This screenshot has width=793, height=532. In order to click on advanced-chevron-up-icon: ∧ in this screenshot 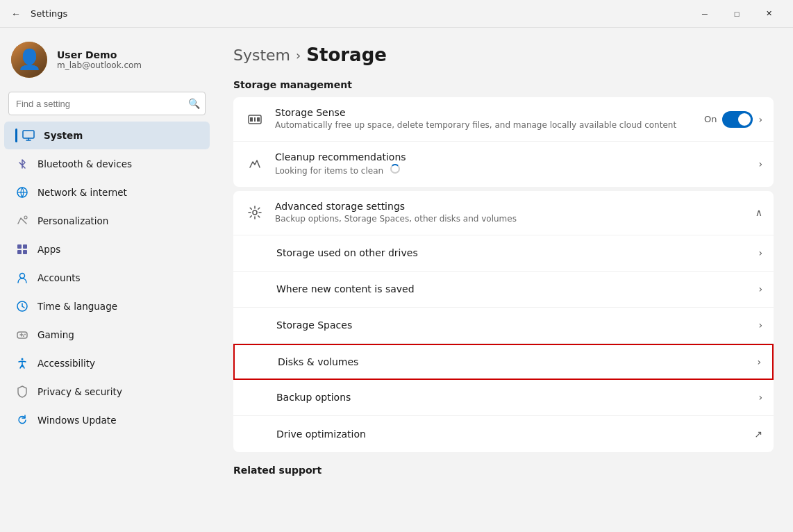, I will do `click(759, 213)`.